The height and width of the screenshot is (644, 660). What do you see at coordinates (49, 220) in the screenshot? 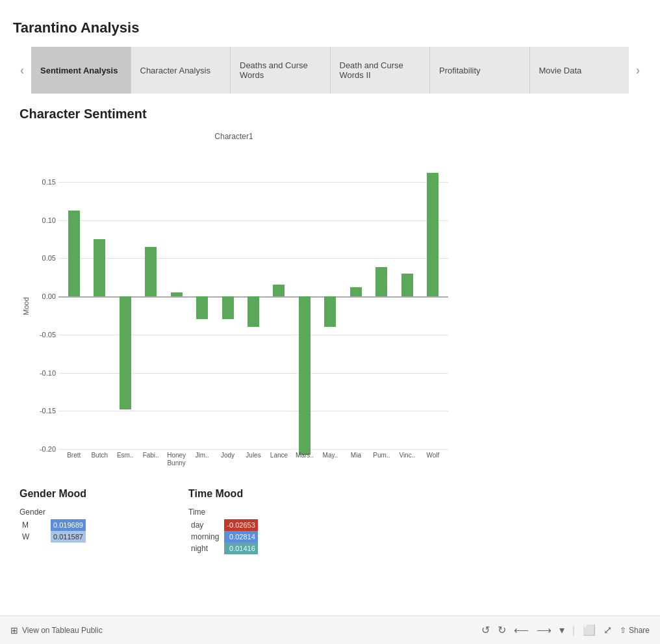
I see `y-tick: 0.10` at bounding box center [49, 220].